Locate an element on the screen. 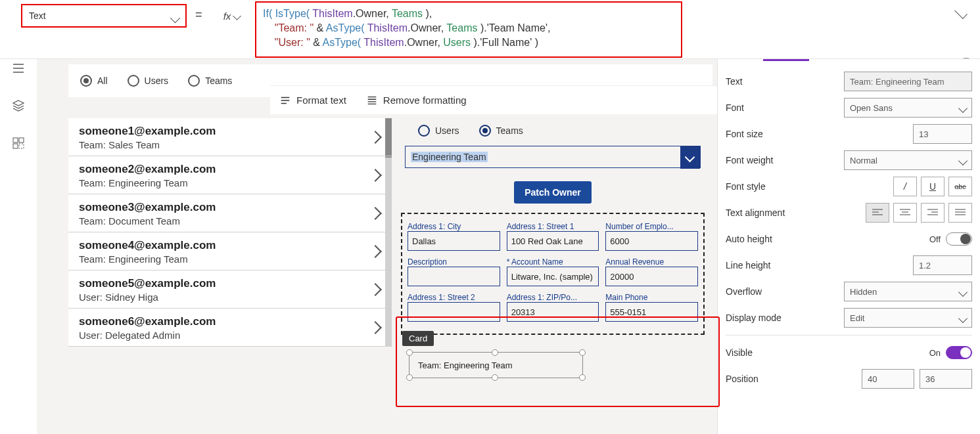 The height and width of the screenshot is (434, 980). prop-displaymode-dropdown: Edit is located at coordinates (908, 318).